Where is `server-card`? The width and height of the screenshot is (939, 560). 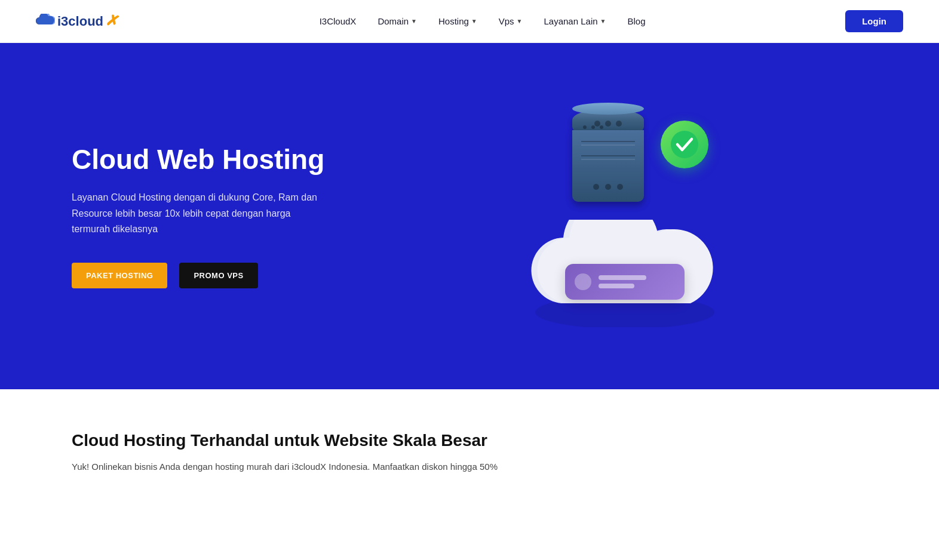 server-card is located at coordinates (625, 282).